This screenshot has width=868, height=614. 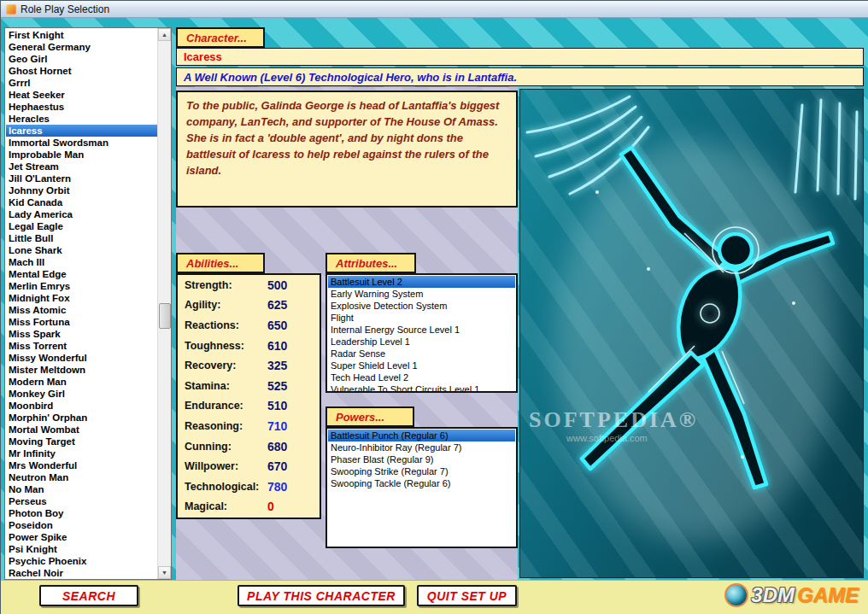 What do you see at coordinates (249, 306) in the screenshot?
I see `ability-row: Agility: 625` at bounding box center [249, 306].